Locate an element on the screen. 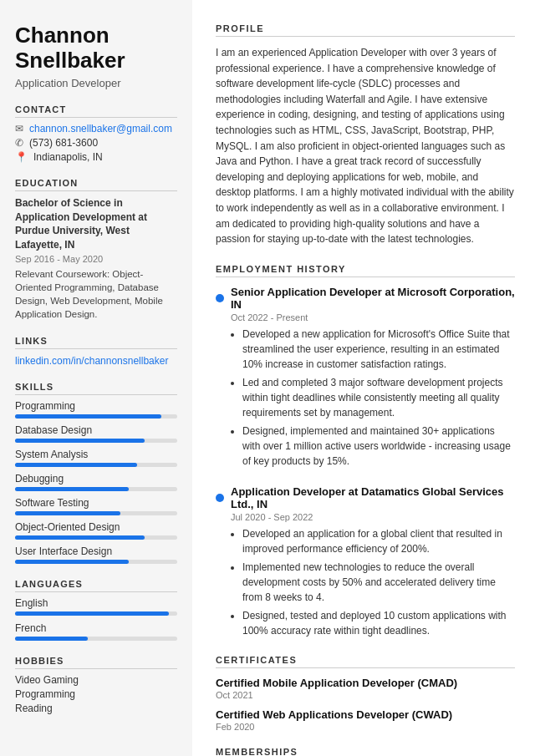 The image size is (535, 756). skills-list: Programming Database Design System Analy… is located at coordinates (96, 482).